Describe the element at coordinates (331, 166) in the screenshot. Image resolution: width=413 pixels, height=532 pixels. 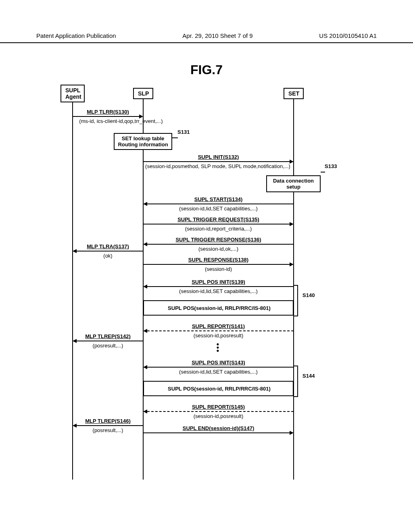
I see `step-s133: S133` at that location.